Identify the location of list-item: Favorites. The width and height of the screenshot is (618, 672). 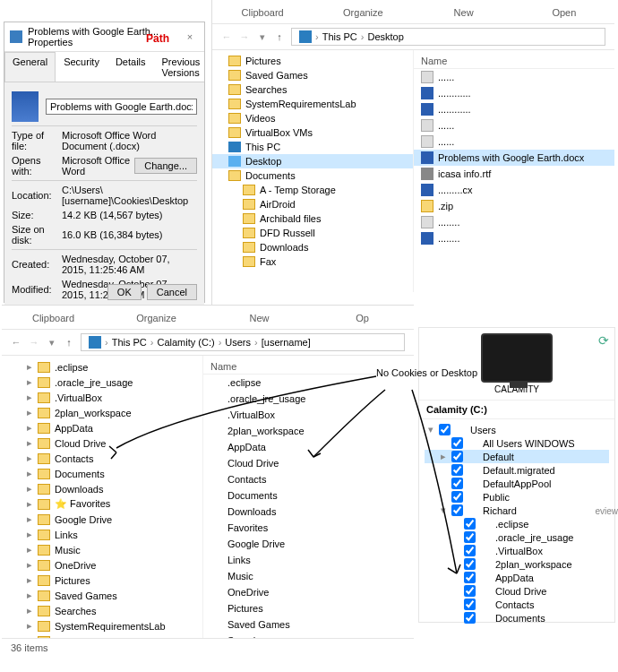
(308, 528).